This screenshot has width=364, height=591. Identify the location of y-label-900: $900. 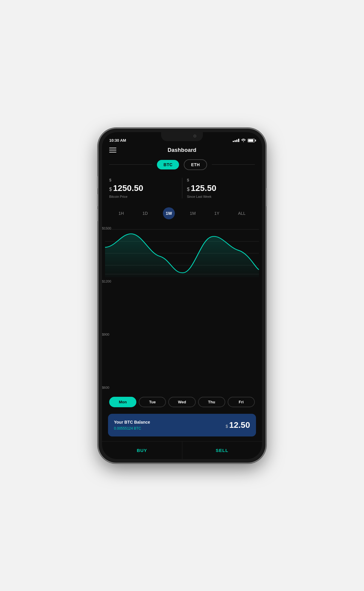
(107, 334).